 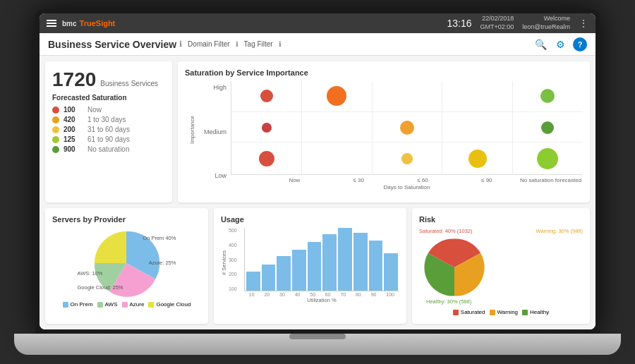 What do you see at coordinates (314, 263) in the screenshot?
I see `usage-bar-wrapper: 500 400 300 200 100` at bounding box center [314, 263].